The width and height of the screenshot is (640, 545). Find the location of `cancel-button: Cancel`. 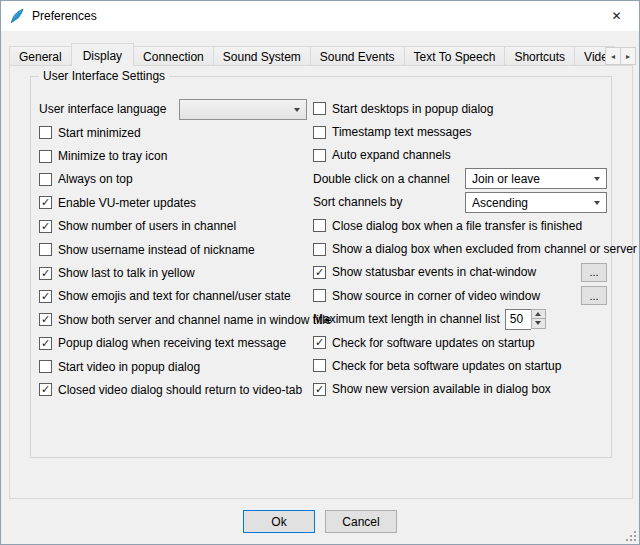

cancel-button: Cancel is located at coordinates (361, 522).